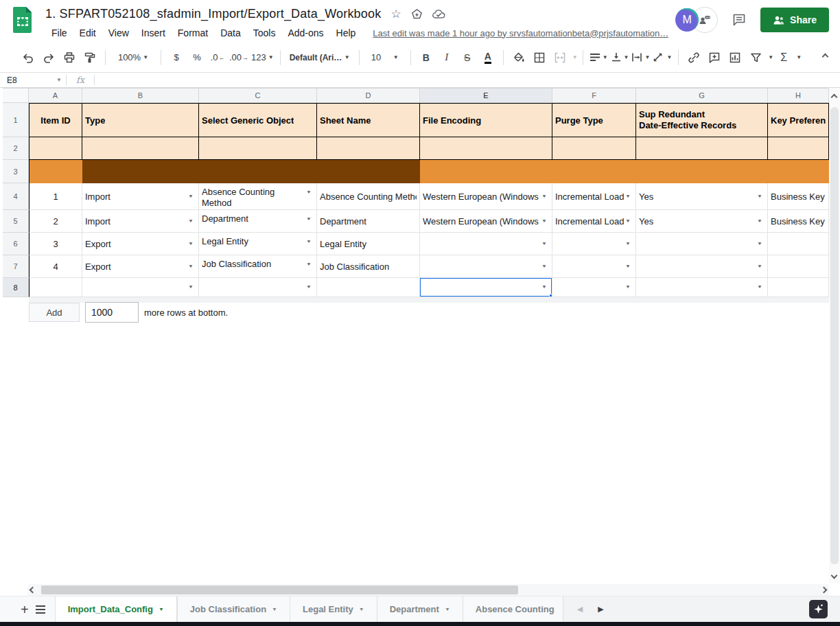  Describe the element at coordinates (714, 58) in the screenshot. I see `insert-comment-icon` at that location.